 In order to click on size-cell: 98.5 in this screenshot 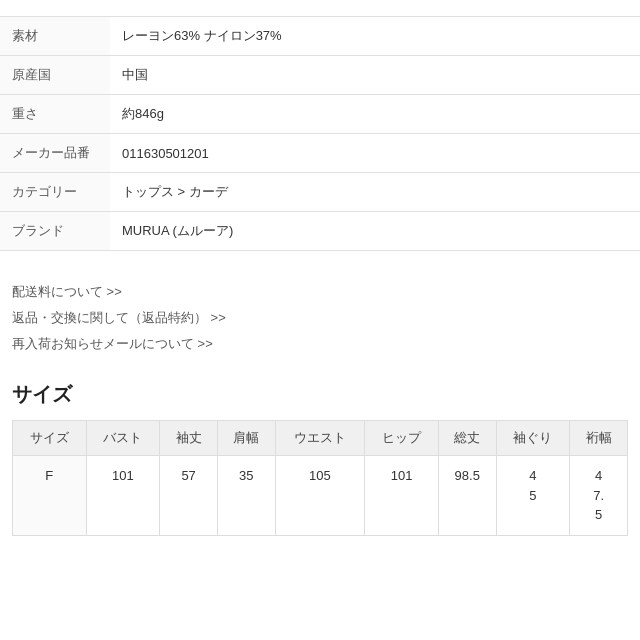, I will do `click(467, 496)`.